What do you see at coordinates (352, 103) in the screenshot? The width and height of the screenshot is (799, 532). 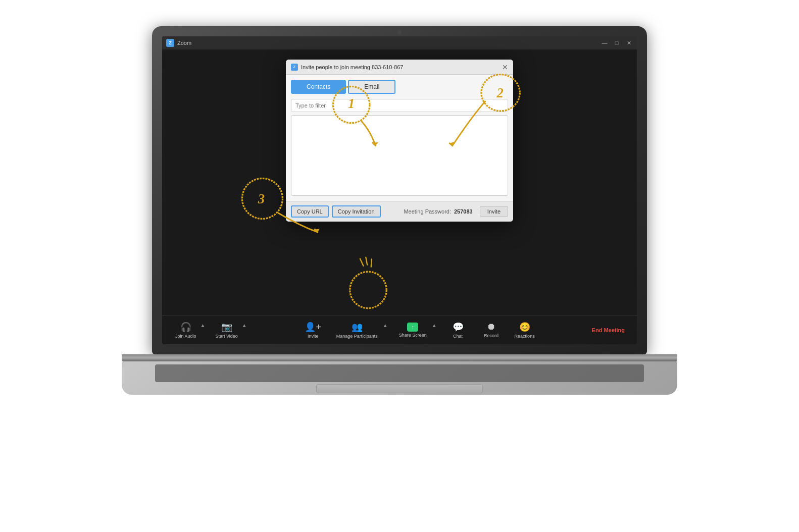 I see `svg-text: 1` at bounding box center [352, 103].